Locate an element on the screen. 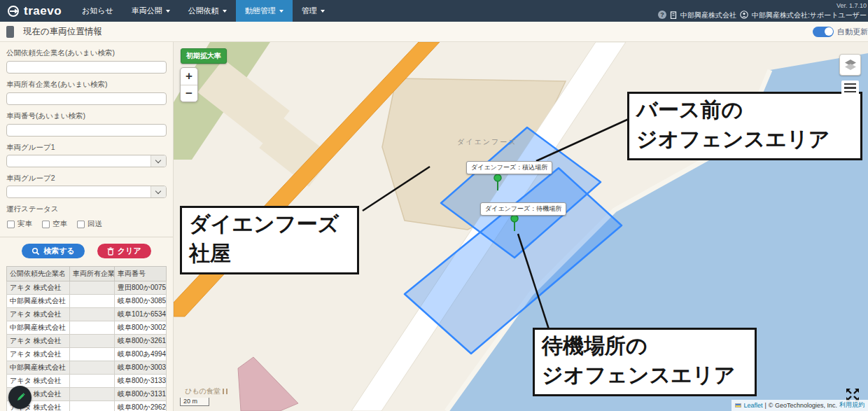 The width and height of the screenshot is (868, 411). table-cell: 岐阜800か3002 is located at coordinates (141, 328).